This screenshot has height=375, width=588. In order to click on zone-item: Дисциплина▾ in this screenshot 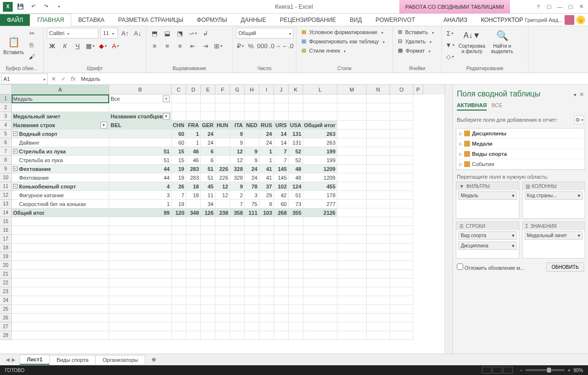, I will do `click(488, 245)`.